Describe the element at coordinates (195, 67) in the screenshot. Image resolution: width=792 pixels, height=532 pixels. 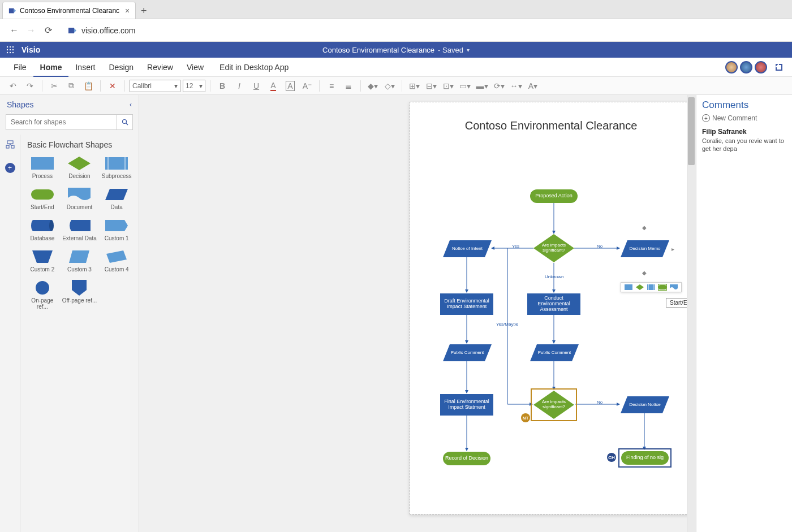
I see `tab-view: View` at that location.